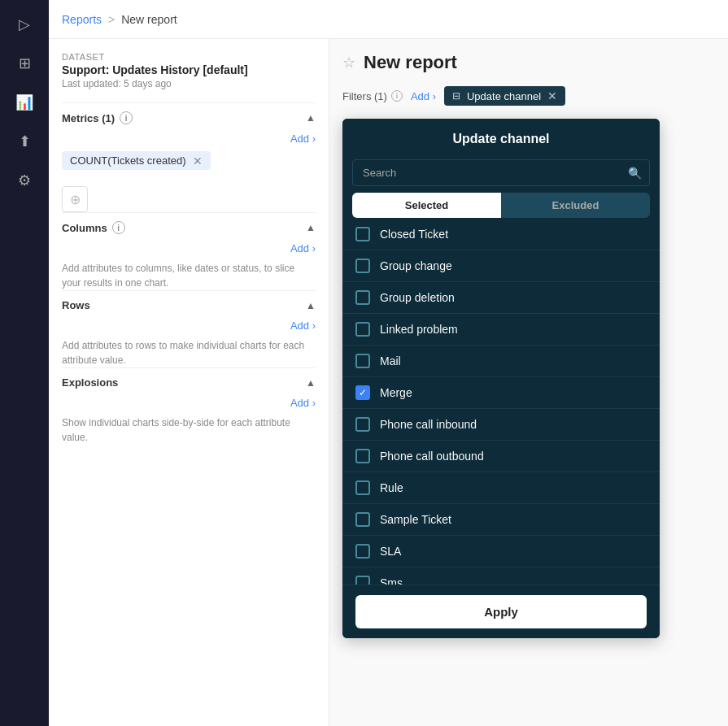 Image resolution: width=728 pixels, height=726 pixels. I want to click on dropdown-item-label: SLA, so click(390, 551).